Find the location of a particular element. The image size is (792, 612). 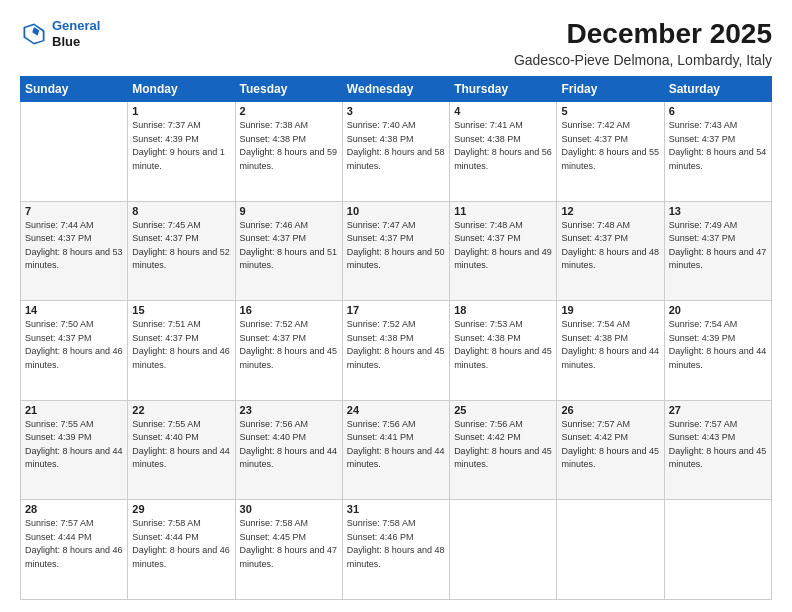

calendar-cell: 10Sunrise: 7:47 AMSunset: 4:37 PMDayligh… is located at coordinates (396, 251).